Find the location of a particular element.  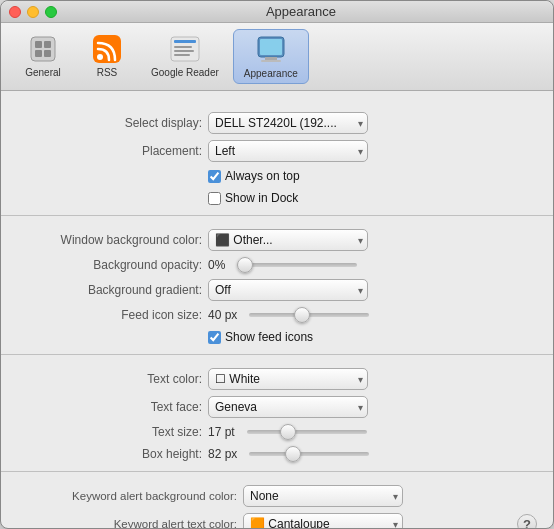

select-display-row: Select display: DELL ST2420L (192.... is located at coordinates (277, 123).